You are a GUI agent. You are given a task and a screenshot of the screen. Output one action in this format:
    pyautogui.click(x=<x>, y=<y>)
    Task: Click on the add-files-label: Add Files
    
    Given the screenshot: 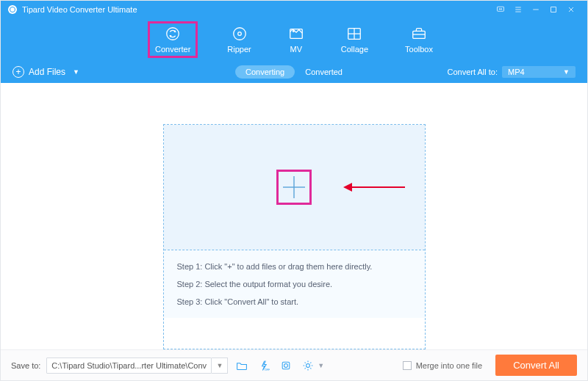 What is the action you would take?
    pyautogui.click(x=47, y=72)
    